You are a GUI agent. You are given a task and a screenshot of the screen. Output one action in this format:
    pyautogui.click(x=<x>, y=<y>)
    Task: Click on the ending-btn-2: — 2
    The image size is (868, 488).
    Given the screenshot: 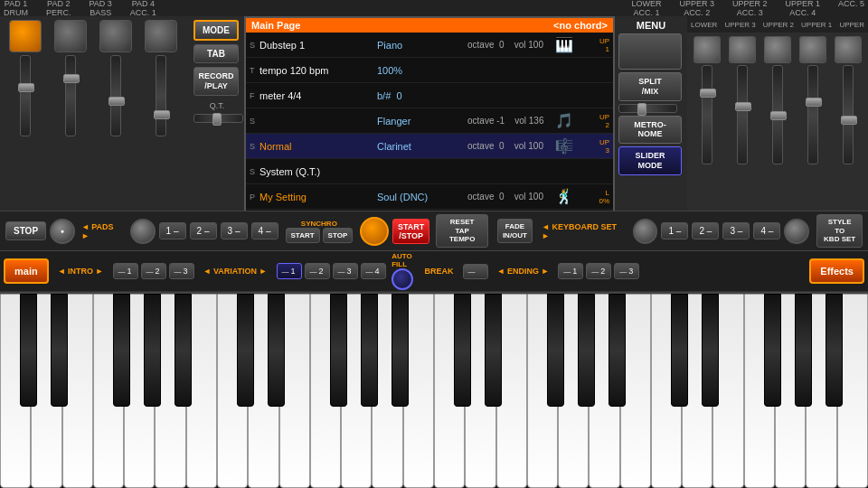 What is the action you would take?
    pyautogui.click(x=599, y=271)
    